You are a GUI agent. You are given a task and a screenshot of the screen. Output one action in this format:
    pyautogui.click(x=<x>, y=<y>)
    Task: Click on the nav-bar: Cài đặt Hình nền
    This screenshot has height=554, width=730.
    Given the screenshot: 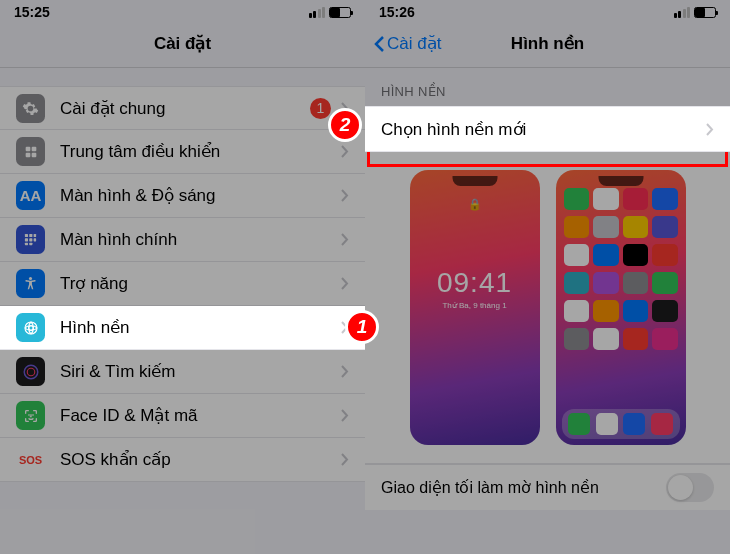 What is the action you would take?
    pyautogui.click(x=548, y=44)
    